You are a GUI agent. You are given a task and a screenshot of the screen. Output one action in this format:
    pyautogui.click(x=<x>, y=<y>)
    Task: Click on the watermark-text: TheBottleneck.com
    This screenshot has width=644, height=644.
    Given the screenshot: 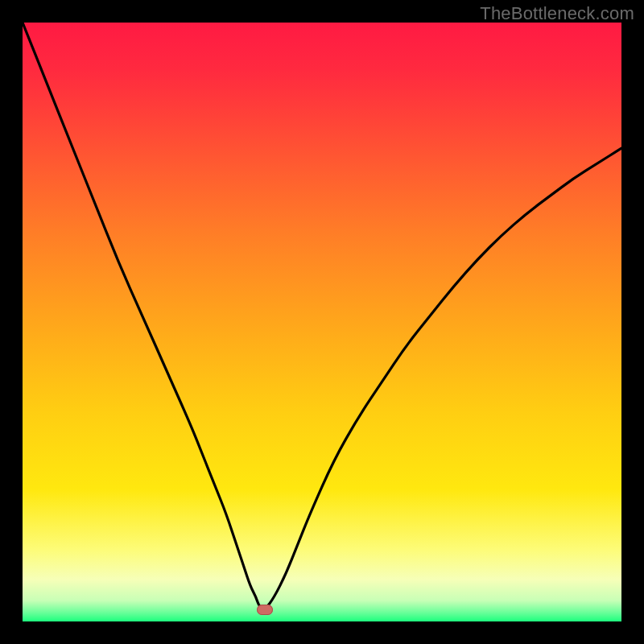 What is the action you would take?
    pyautogui.click(x=557, y=14)
    